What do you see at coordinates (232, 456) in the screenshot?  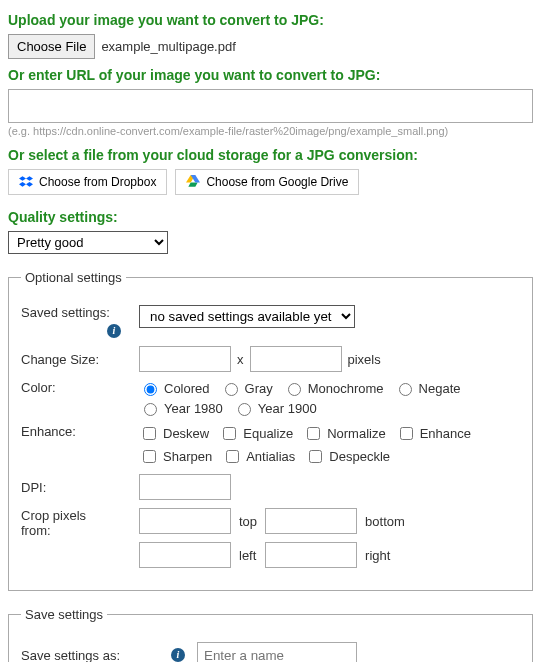 I see `enhance-antialias-checkbox` at bounding box center [232, 456].